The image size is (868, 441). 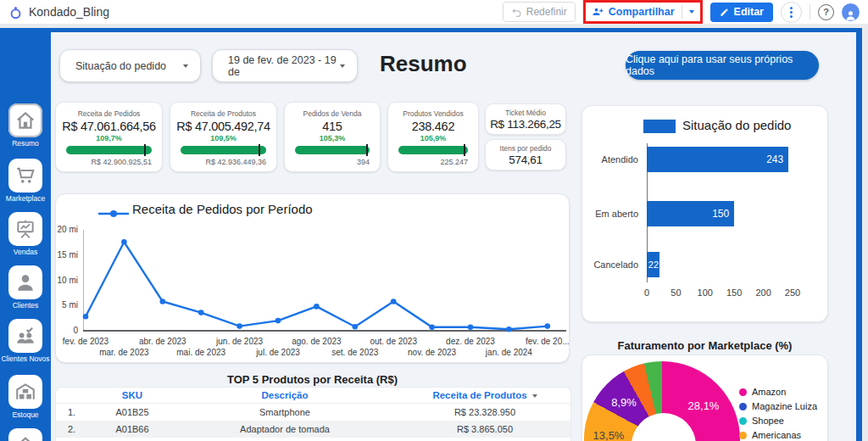 What do you see at coordinates (547, 12) in the screenshot?
I see `redefinir-label: Redefinir` at bounding box center [547, 12].